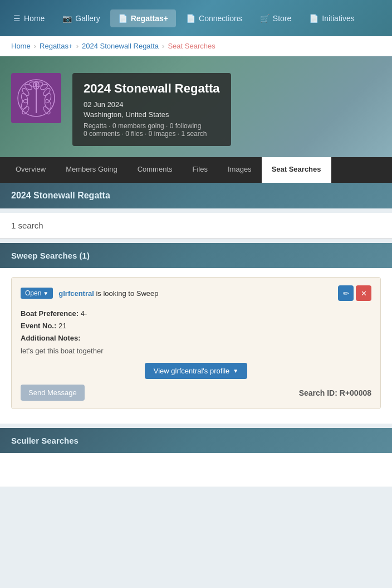 The image size is (392, 588). Describe the element at coordinates (196, 226) in the screenshot. I see `search-count-section: 1 search` at that location.